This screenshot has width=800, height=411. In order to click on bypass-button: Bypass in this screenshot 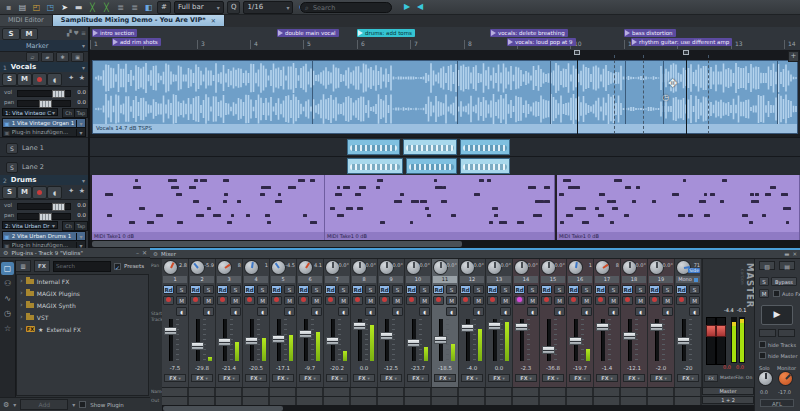, I will do `click(784, 282)`.